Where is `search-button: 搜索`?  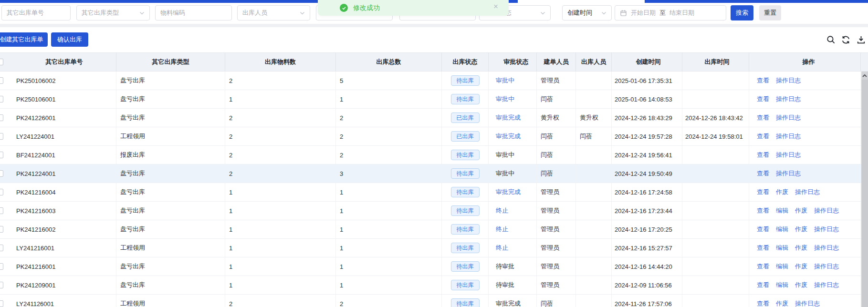 search-button: 搜索 is located at coordinates (742, 13).